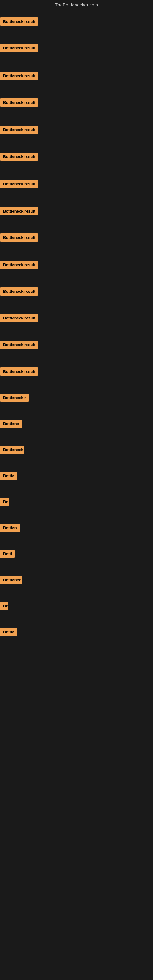 The image size is (153, 980). I want to click on bottleneck-label-21: Bottl, so click(8, 554).